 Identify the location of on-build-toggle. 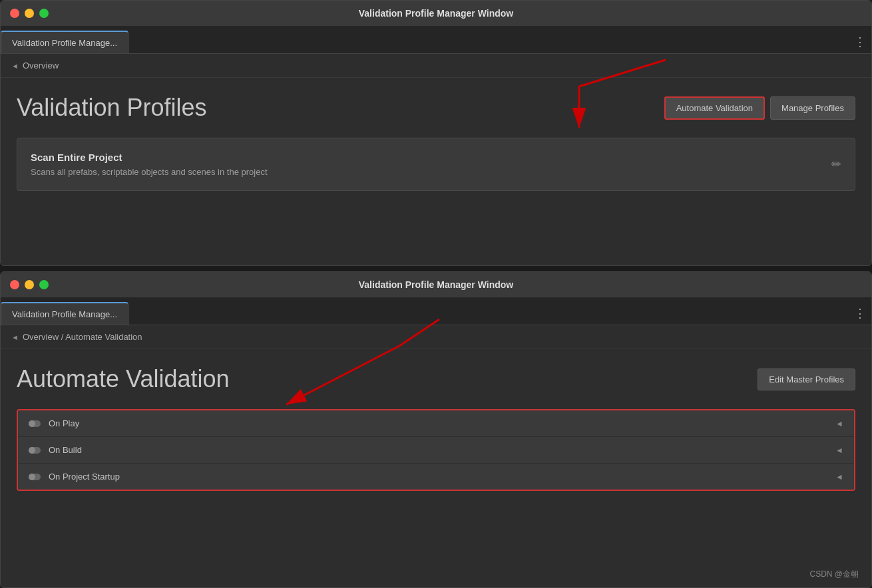
(35, 450).